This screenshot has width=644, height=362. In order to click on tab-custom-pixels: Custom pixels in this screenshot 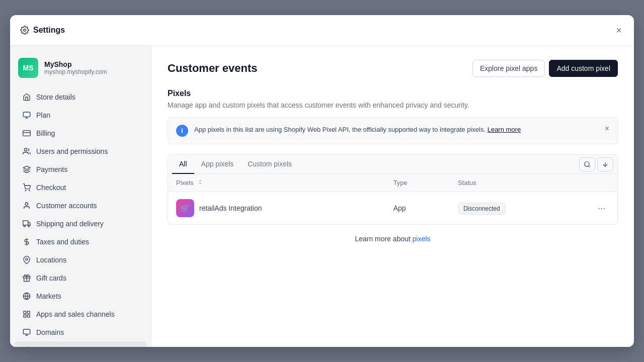, I will do `click(270, 164)`.